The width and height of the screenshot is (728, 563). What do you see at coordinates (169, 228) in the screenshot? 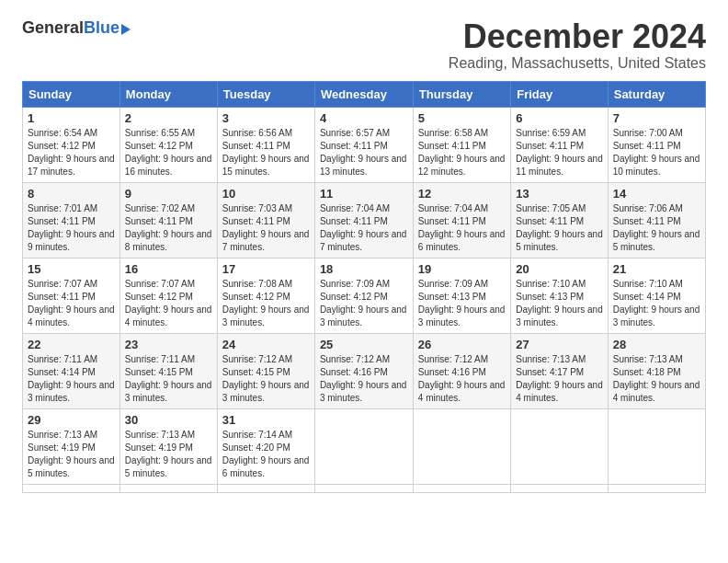
I see `day-info: Sunrise: 7:02 AMSunset: 4:11 PMDaylight:…` at bounding box center [169, 228].